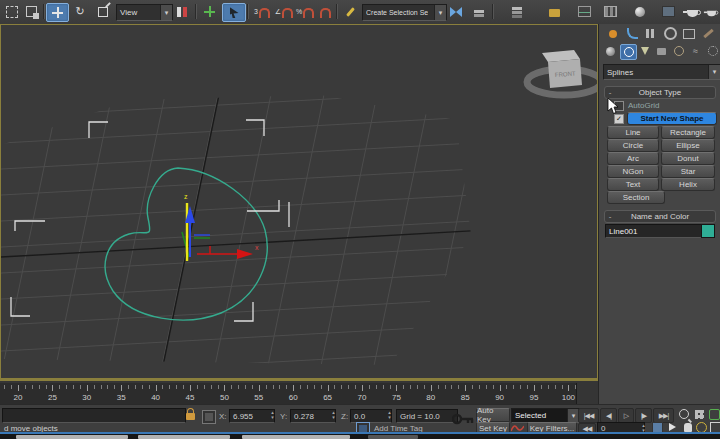  What do you see at coordinates (262, 12) in the screenshot?
I see `snap-toggle-button: 3` at bounding box center [262, 12].